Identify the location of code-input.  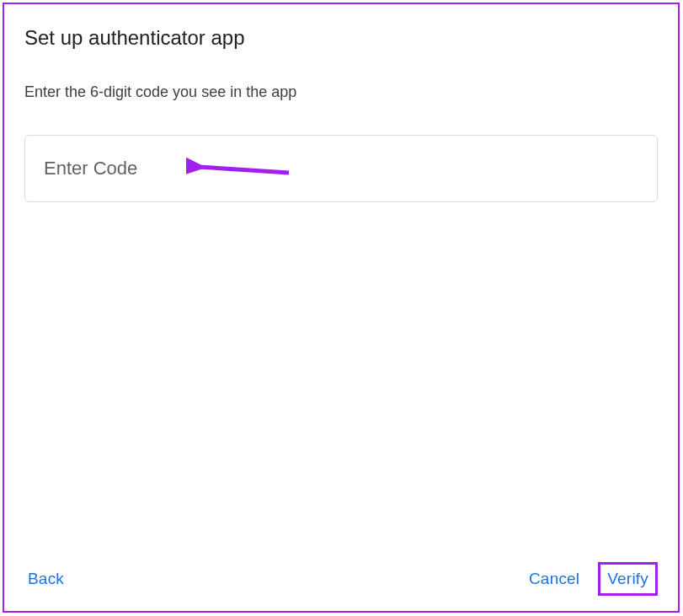
(341, 169).